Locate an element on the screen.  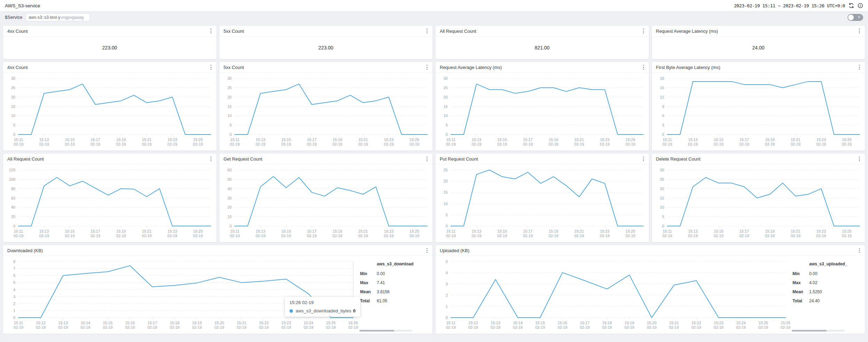
info-icon is located at coordinates (860, 6).